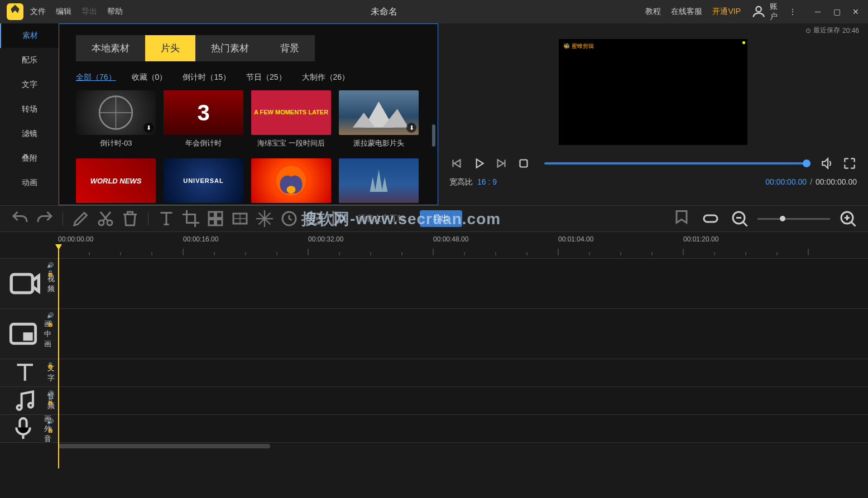 This screenshot has width=868, height=498. I want to click on track-pip: 画中画🔊🔓, so click(434, 334).